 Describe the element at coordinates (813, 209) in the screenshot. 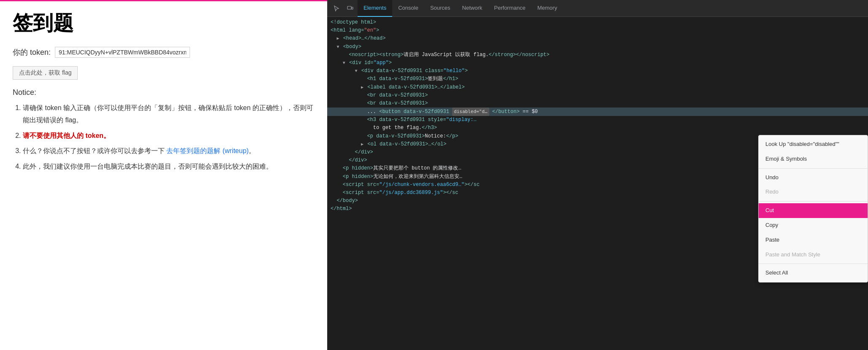

I see `context-menu: Look Up "disabled="disabled"" Emoji & Sy…` at that location.